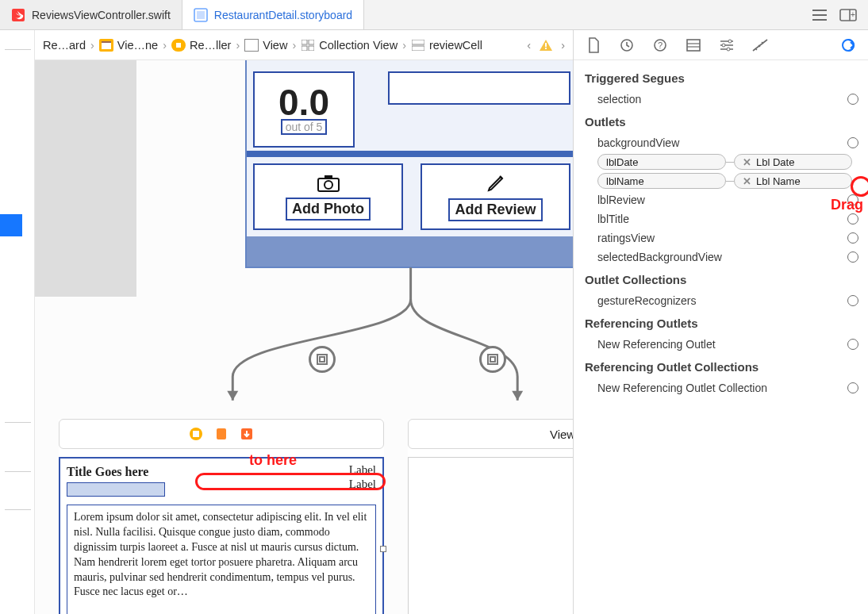 The image size is (868, 614). I want to click on crumb-board: Re…ard, so click(64, 45).